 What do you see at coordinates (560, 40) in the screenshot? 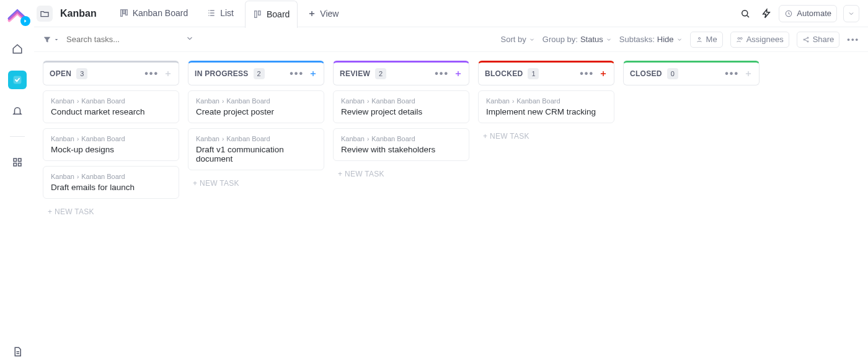
I see `group-by-label: Group by:` at bounding box center [560, 40].